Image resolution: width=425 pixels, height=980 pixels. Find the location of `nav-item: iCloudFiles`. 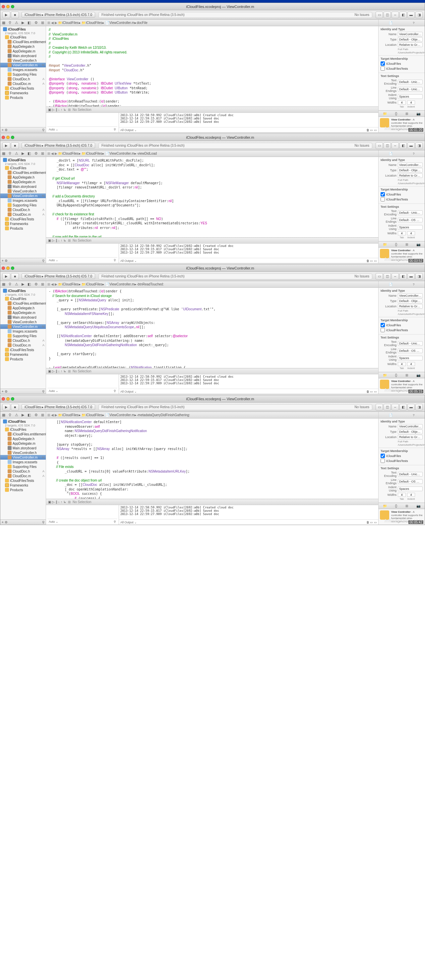

nav-item: iCloudFiles is located at coordinates (23, 168).